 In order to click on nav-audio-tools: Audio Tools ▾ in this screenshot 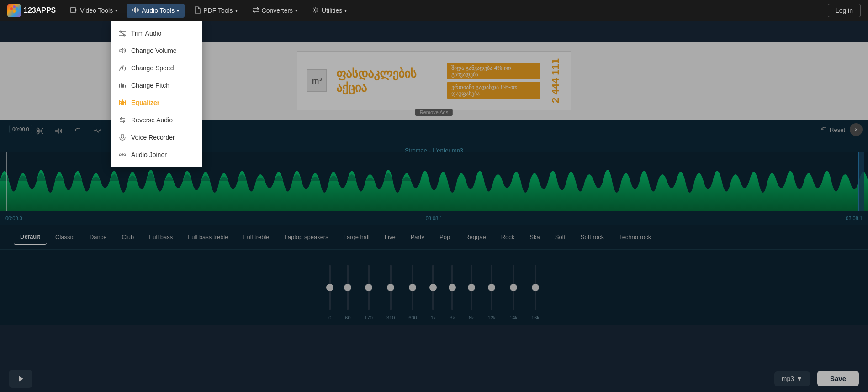, I will do `click(155, 11)`.